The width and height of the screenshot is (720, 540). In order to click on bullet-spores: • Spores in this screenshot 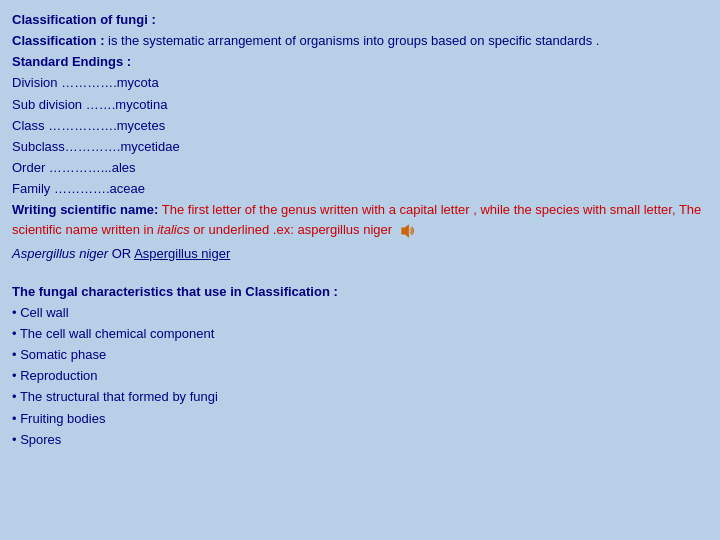, I will do `click(360, 440)`.